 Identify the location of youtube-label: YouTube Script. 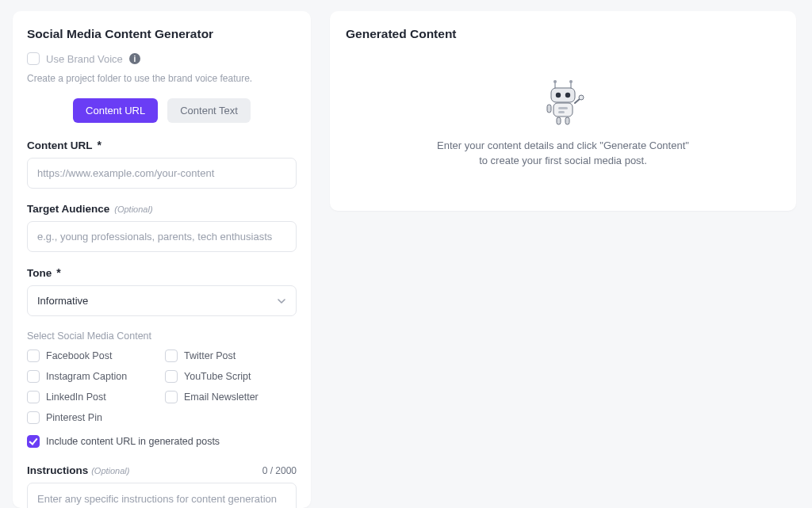
(217, 376).